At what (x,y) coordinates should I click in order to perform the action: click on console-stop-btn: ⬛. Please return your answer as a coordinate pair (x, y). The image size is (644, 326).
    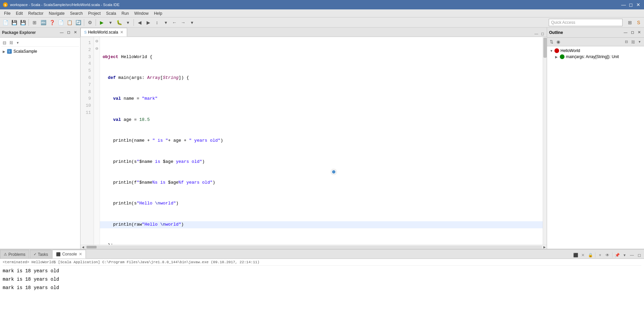
    Looking at the image, I should click on (576, 255).